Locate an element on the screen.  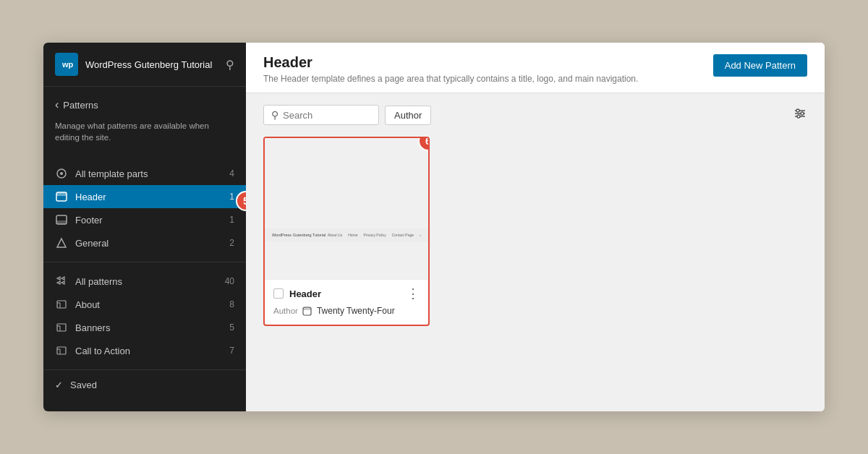
sidebar-item-about: About 8 is located at coordinates (145, 304).